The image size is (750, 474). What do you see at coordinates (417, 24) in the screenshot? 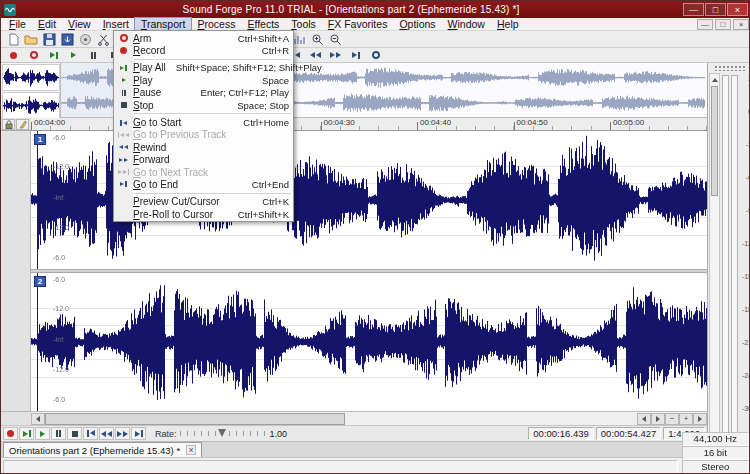
I see `menubar-item-options: Options` at bounding box center [417, 24].